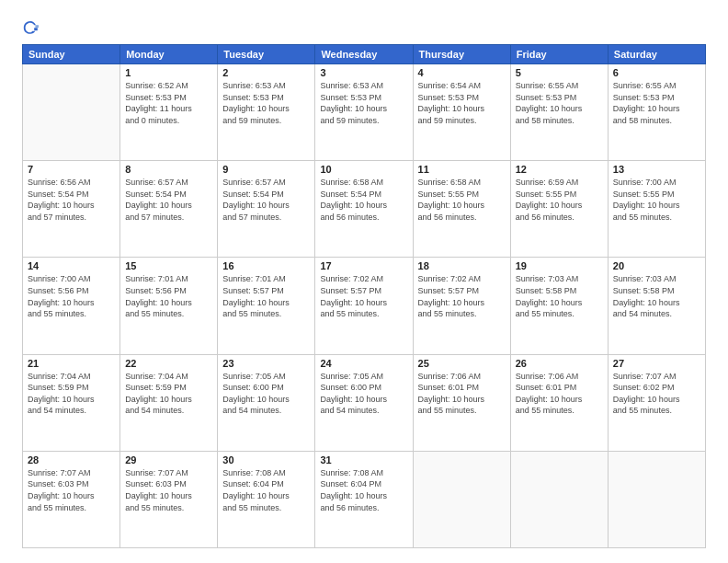 Image resolution: width=728 pixels, height=563 pixels. I want to click on day-cell: 13Sunrise: 7:00 AM Sunset: 5:55 PM Dayli…, so click(656, 210).